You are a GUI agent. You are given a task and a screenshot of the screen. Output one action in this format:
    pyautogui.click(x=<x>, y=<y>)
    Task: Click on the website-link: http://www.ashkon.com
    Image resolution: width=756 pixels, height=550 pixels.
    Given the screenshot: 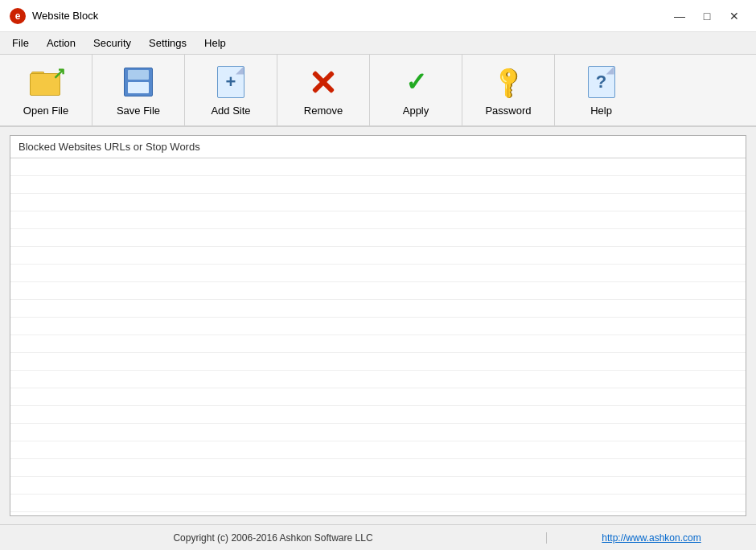 What is the action you would take?
    pyautogui.click(x=651, y=538)
    